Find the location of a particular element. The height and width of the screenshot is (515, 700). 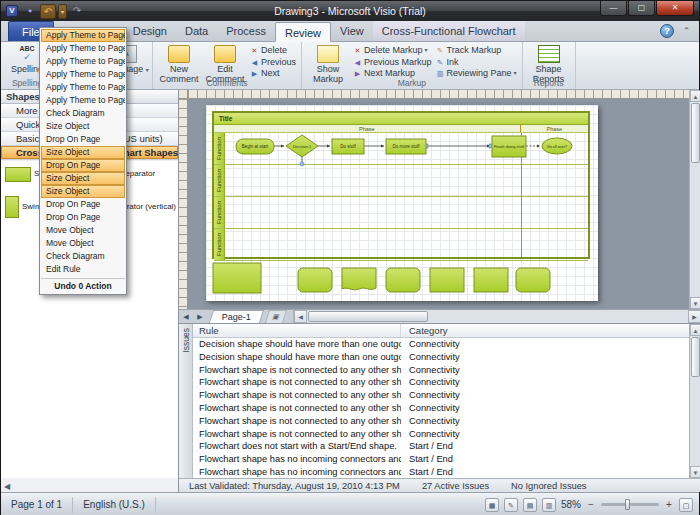

view-normal-icon: ▤ is located at coordinates (530, 505).